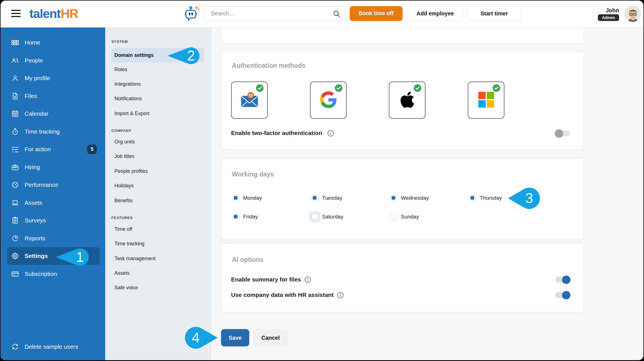 The width and height of the screenshot is (644, 361). Describe the element at coordinates (277, 133) in the screenshot. I see `two-factor-label: Enable two-factor authentication` at that location.